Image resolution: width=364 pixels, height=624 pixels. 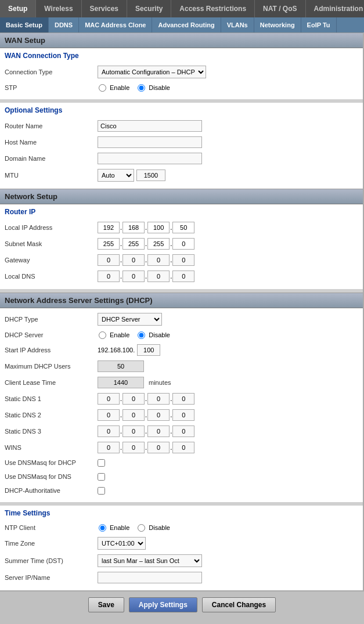 I want to click on ntp-disable-radio, so click(x=142, y=528).